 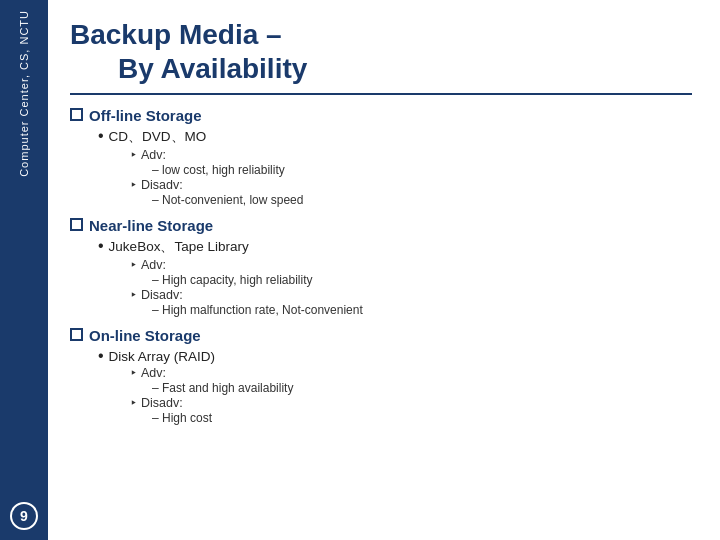 What do you see at coordinates (179, 247) in the screenshot?
I see `bullet-jukebox-label: JukeBox、Tape Library` at bounding box center [179, 247].